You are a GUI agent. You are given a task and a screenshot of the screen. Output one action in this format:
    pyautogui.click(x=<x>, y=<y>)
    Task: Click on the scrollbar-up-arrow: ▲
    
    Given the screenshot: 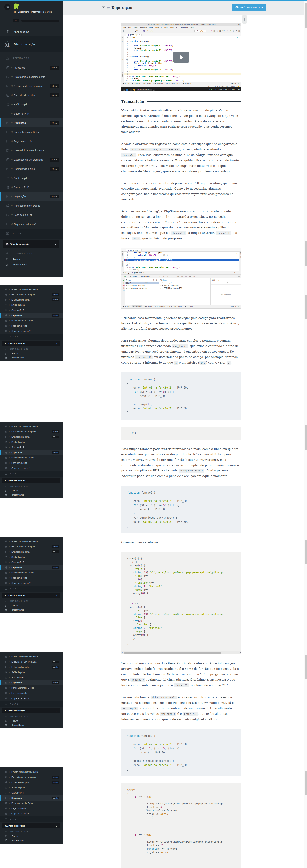 What is the action you would take?
    pyautogui.click(x=306, y=2)
    